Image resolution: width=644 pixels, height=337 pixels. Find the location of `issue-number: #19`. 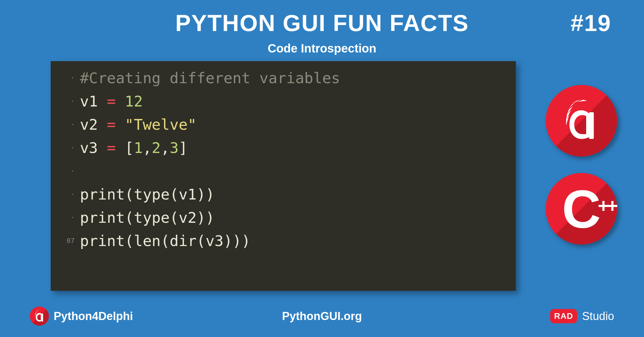

issue-number: #19 is located at coordinates (591, 23).